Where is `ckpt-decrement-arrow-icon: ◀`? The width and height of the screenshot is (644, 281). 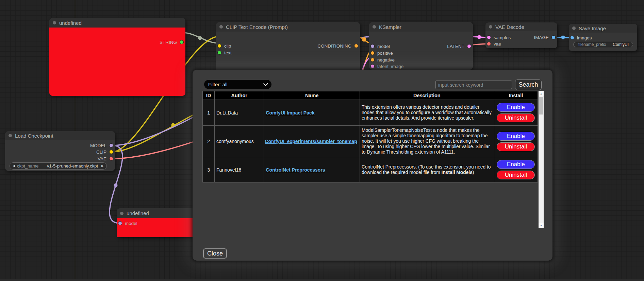
ckpt-decrement-arrow-icon: ◀ is located at coordinates (14, 166).